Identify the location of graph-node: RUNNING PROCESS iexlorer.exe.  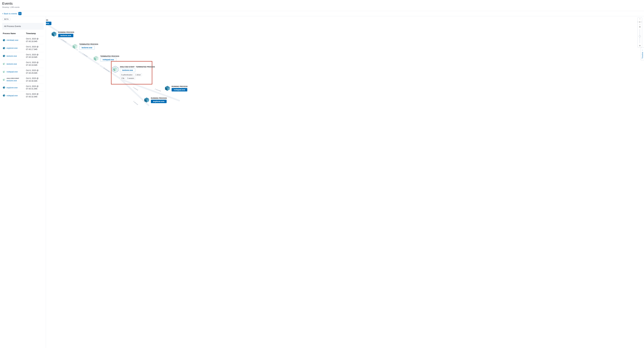
(63, 34).